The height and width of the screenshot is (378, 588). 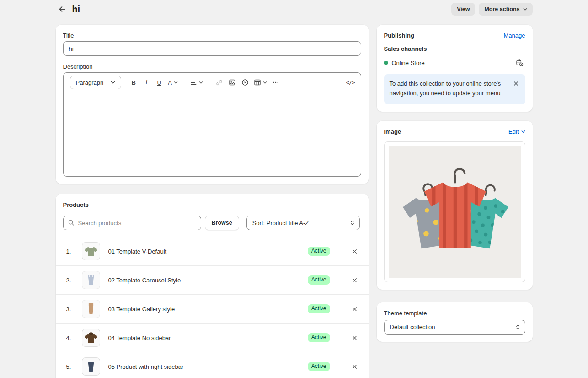 What do you see at coordinates (208, 367) in the screenshot?
I see `product-name: 05 Product with right sidebar` at bounding box center [208, 367].